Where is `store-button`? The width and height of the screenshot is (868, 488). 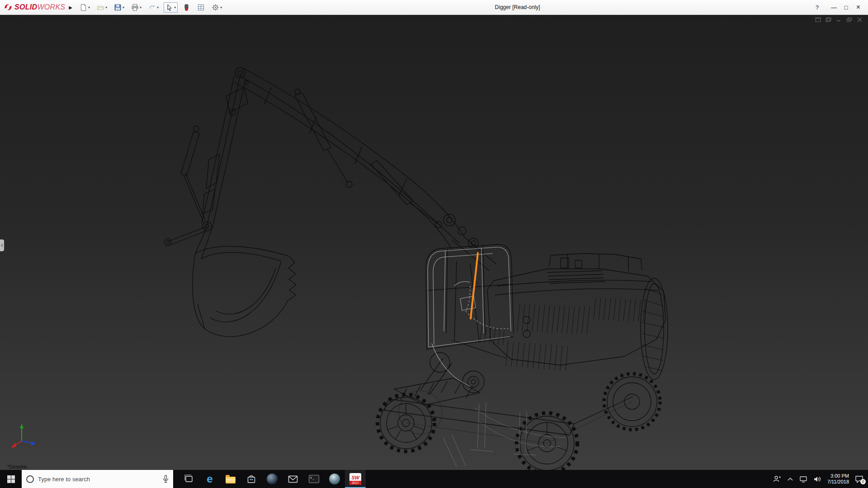
store-button is located at coordinates (251, 479).